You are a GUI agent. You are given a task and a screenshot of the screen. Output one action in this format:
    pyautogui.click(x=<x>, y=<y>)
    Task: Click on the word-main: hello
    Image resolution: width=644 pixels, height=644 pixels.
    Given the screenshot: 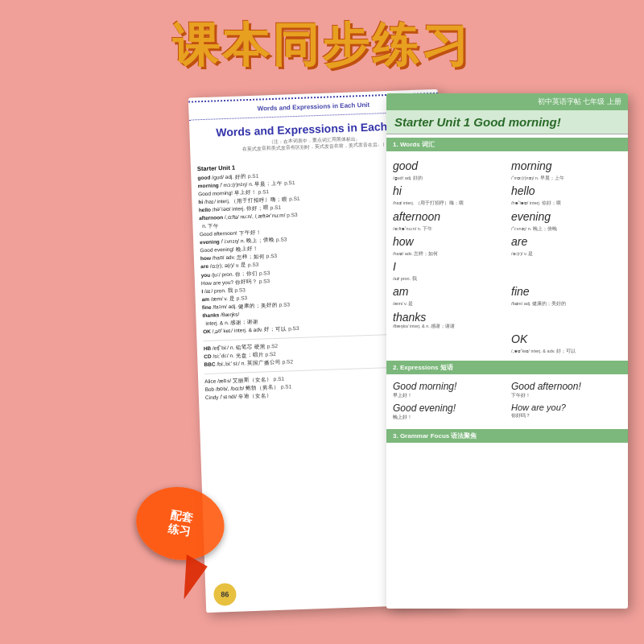 What is the action you would take?
    pyautogui.click(x=567, y=192)
    